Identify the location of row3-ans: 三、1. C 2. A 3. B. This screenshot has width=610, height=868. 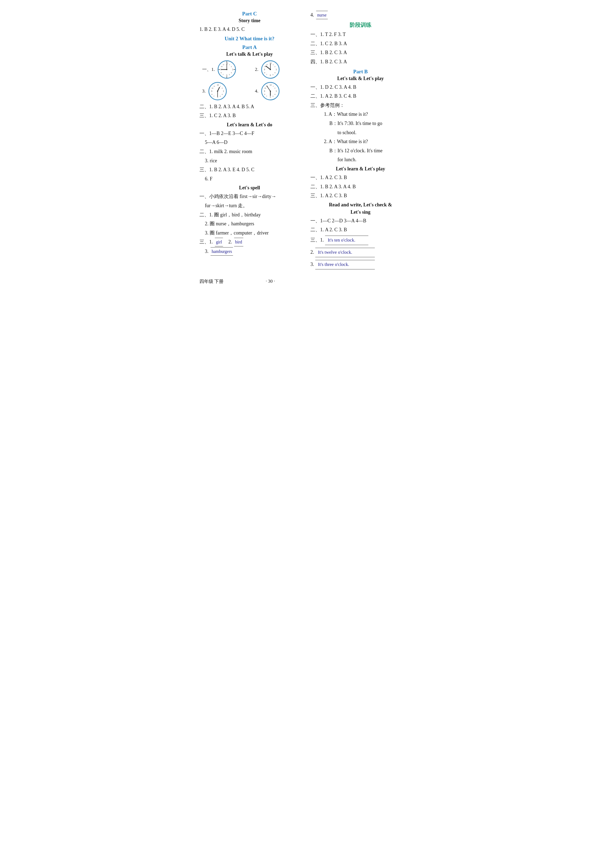
(250, 116).